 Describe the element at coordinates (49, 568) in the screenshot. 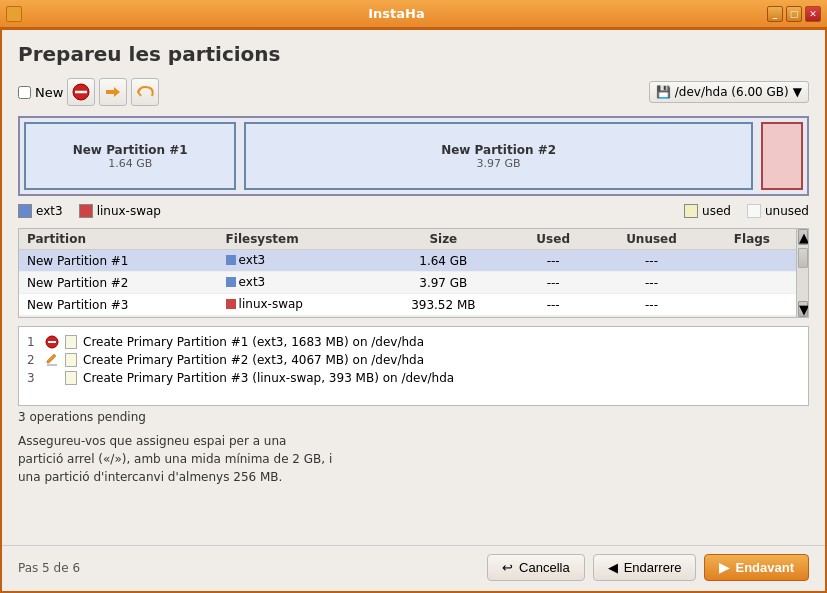

I see `step-indicator: Pas 5 de 6` at that location.